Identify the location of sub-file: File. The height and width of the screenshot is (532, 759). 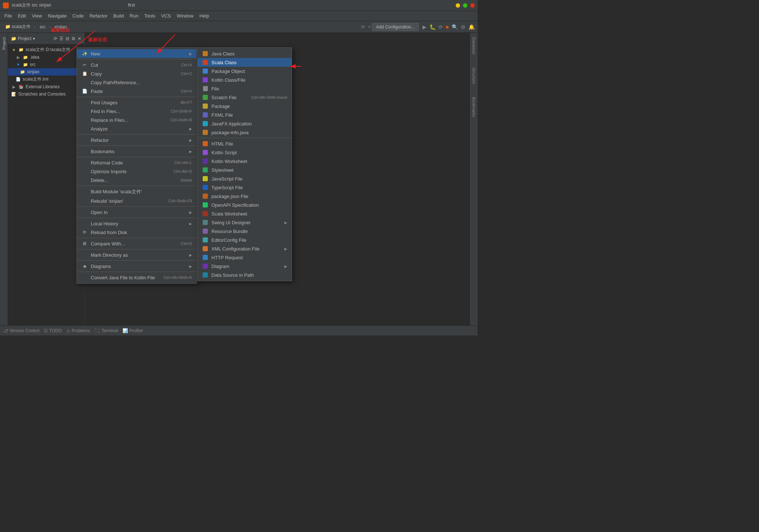
(245, 89).